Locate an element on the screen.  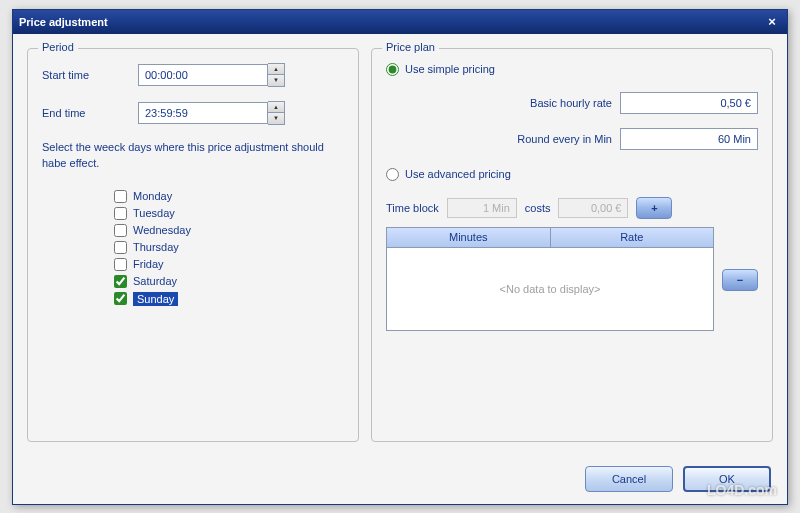
simple-pricing-label: Use simple pricing is located at coordinates (450, 69).